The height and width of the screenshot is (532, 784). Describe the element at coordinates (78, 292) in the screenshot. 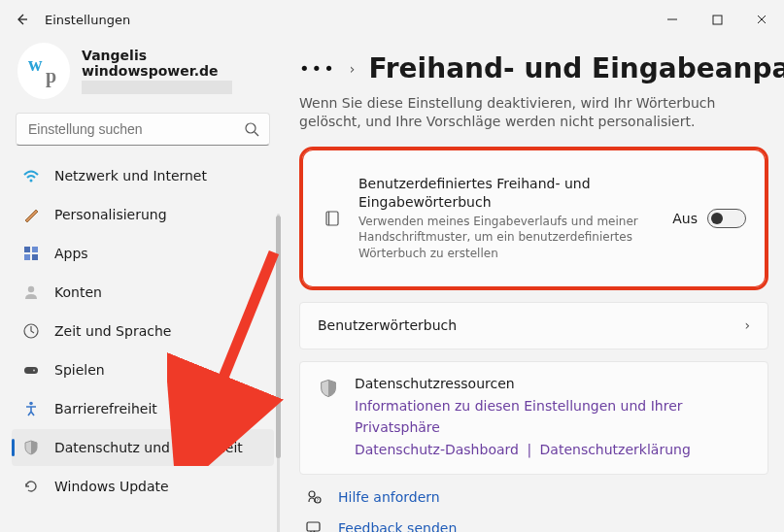

I see `sidebar-item-label: Konten` at that location.